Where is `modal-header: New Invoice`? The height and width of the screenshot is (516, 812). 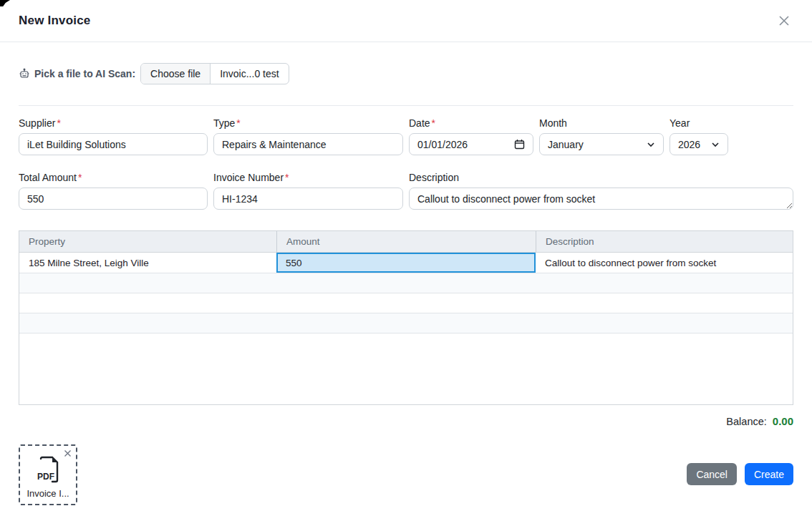
modal-header: New Invoice is located at coordinates (406, 21).